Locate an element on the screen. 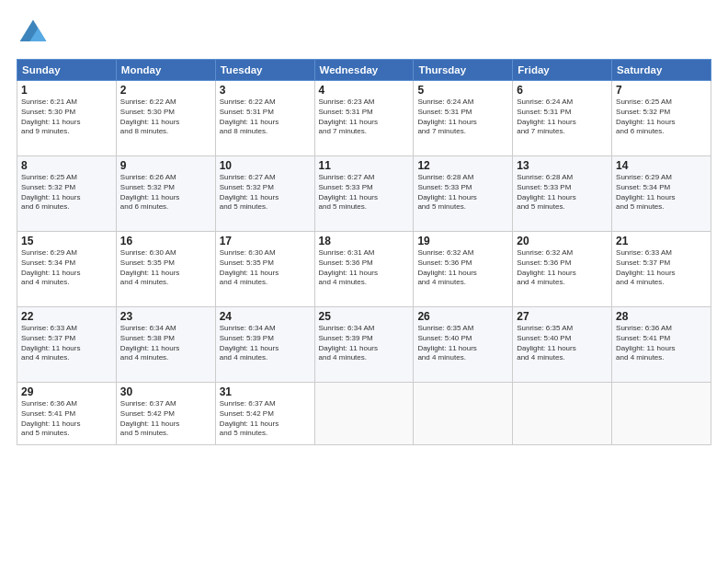  header is located at coordinates (364, 33).